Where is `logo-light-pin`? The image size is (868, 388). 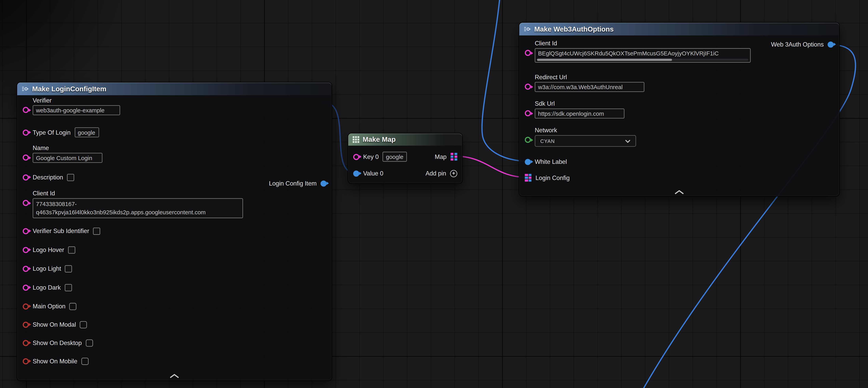 logo-light-pin is located at coordinates (26, 269).